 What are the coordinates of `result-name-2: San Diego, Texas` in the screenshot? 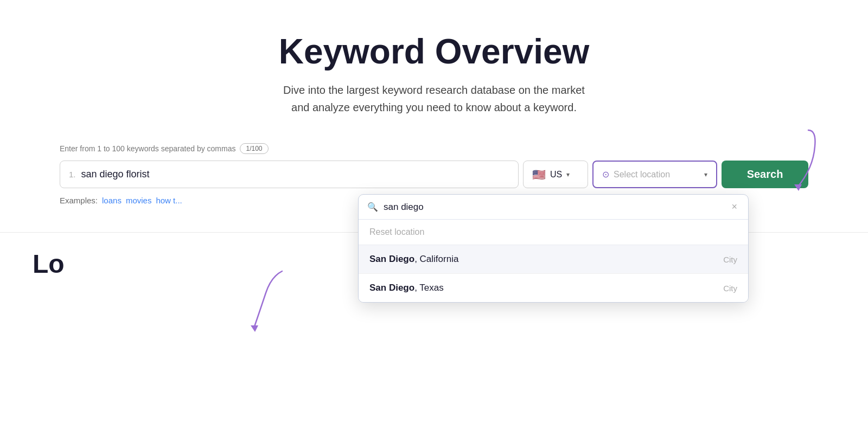 It's located at (407, 288).